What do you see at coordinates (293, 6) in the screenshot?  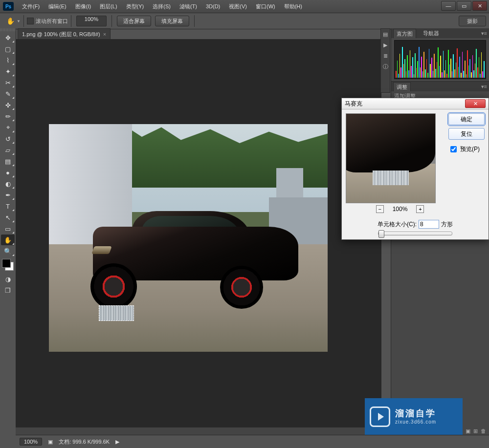 I see `menu-item: 帮助(H)` at bounding box center [293, 6].